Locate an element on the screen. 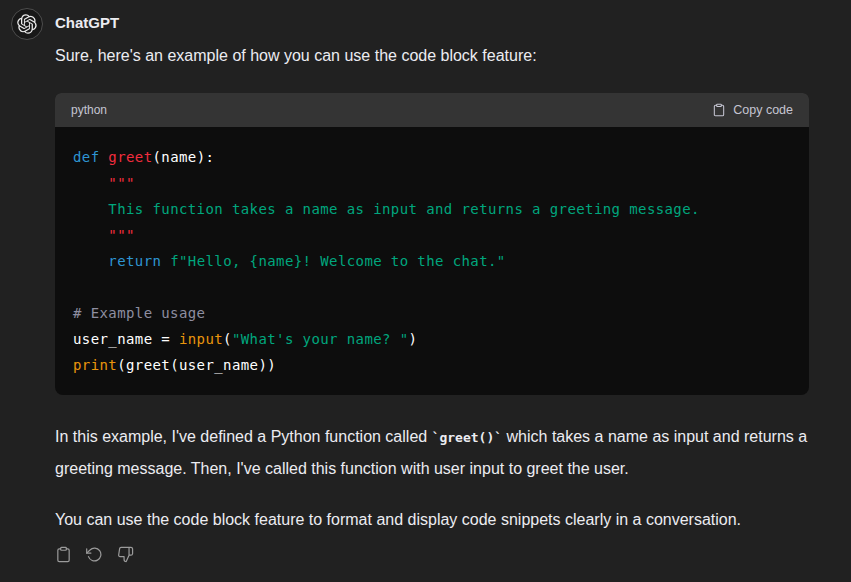  avatar is located at coordinates (27, 24).